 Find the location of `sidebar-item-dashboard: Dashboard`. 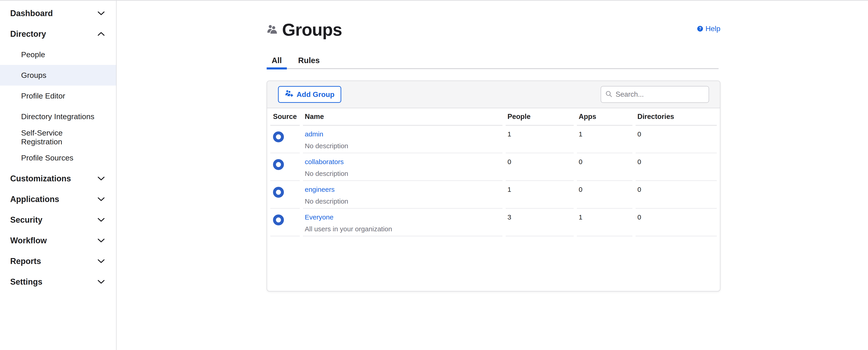

sidebar-item-dashboard: Dashboard is located at coordinates (58, 13).